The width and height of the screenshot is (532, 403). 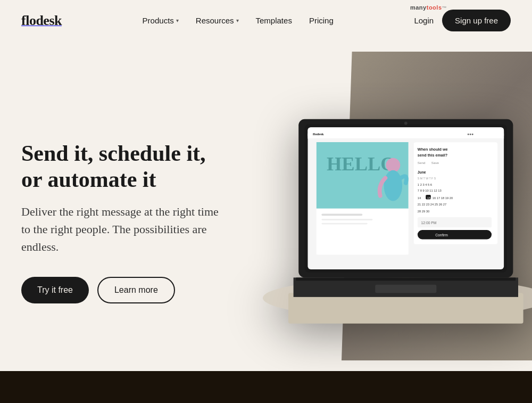 What do you see at coordinates (161, 20) in the screenshot?
I see `nav-item-products: Products ▾` at bounding box center [161, 20].